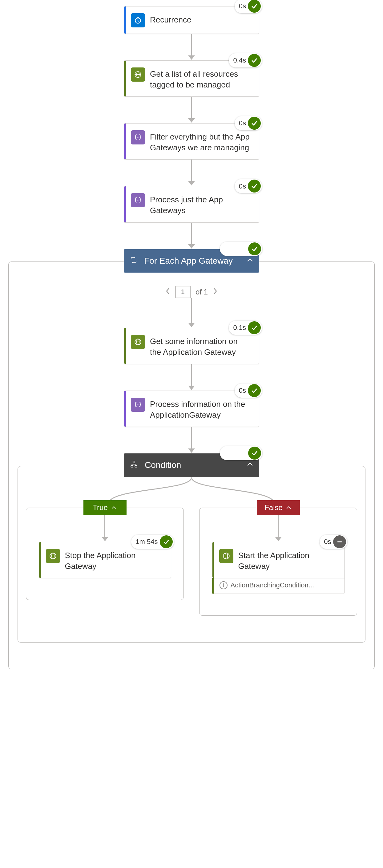  I want to click on branch-true: True, so click(105, 550).